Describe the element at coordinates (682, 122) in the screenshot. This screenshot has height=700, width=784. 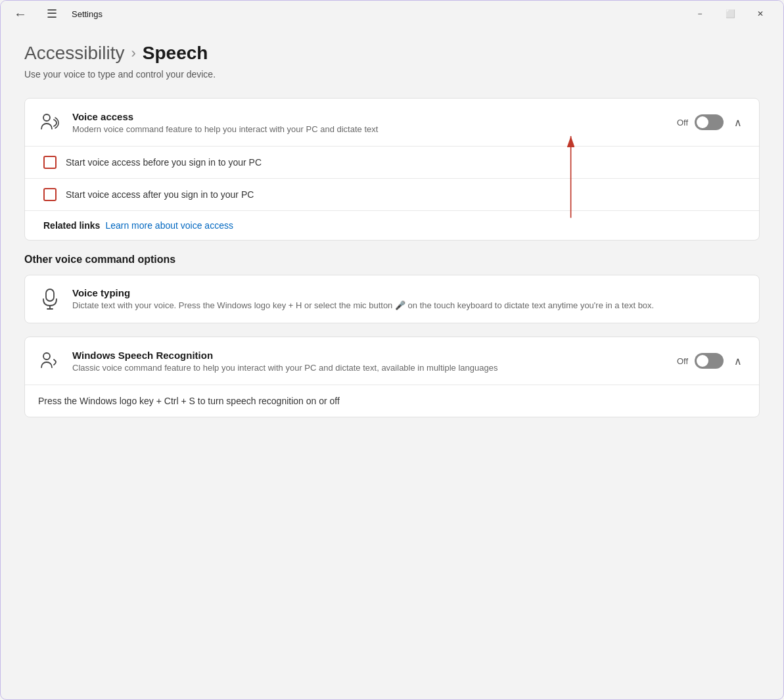
I see `voice-access-toggle-label: Off` at that location.